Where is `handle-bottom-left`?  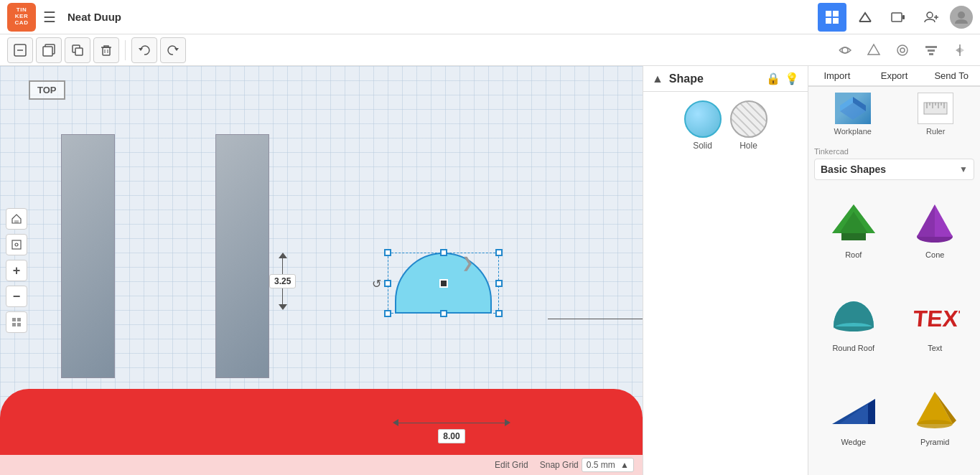
handle-bottom-left is located at coordinates (388, 314).